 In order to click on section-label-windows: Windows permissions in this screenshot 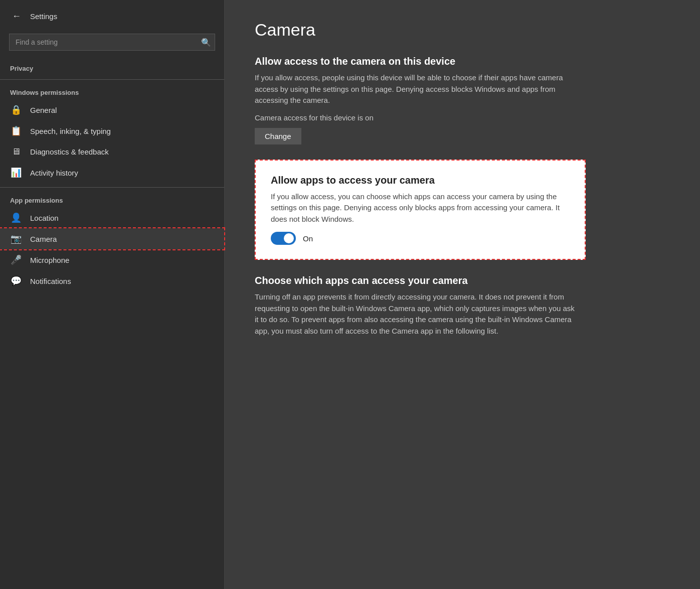, I will do `click(112, 91)`.